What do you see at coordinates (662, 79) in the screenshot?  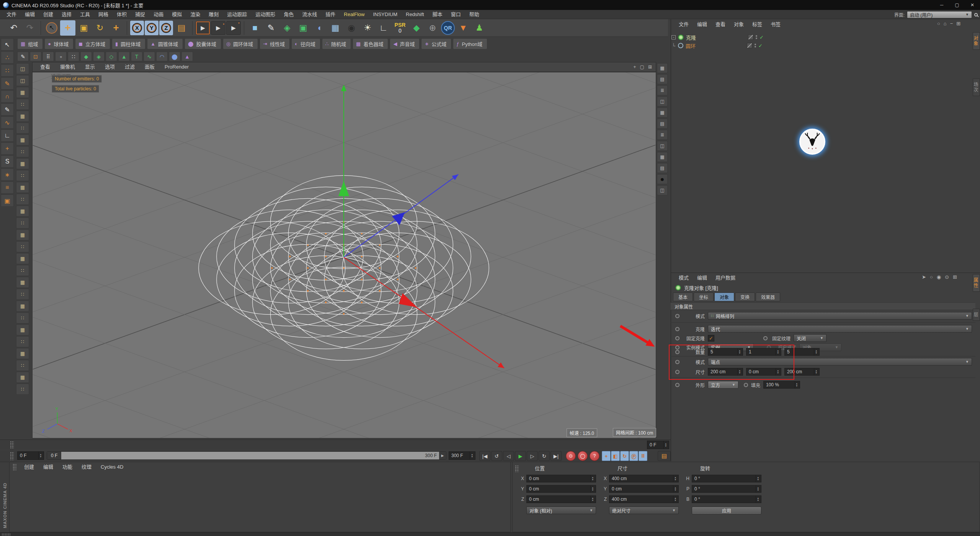 I see `side-strip-icon-1: ▤` at bounding box center [662, 79].